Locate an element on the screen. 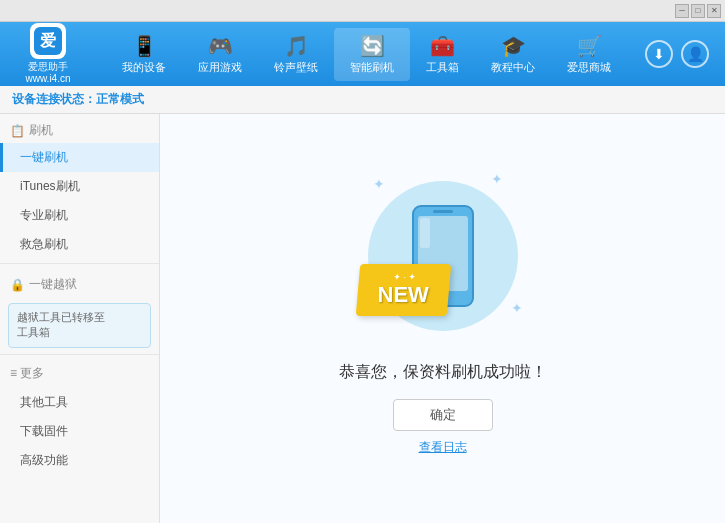 This screenshot has height=523, width=725. ribbon-stars: ✦ · ✦ is located at coordinates (404, 277).